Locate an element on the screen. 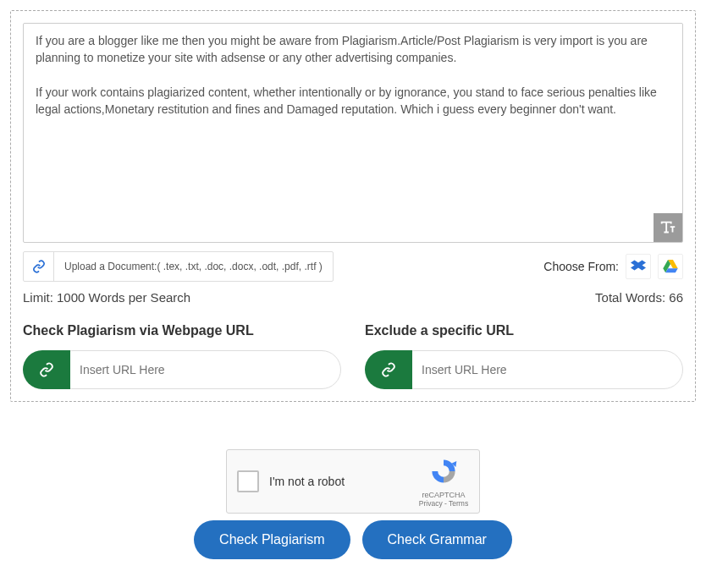 This screenshot has height=588, width=706. exclude-url-section: Exclude a specific URL is located at coordinates (524, 356).